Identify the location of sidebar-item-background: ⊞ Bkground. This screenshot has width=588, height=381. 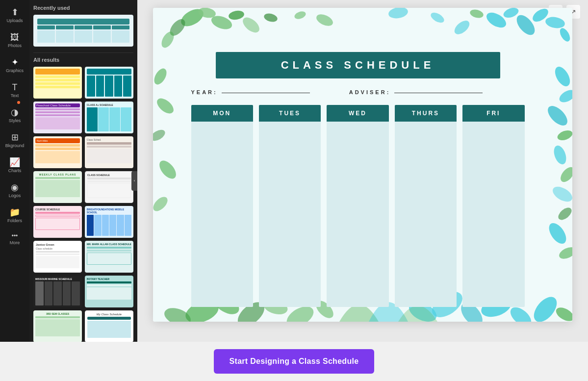
(15, 140).